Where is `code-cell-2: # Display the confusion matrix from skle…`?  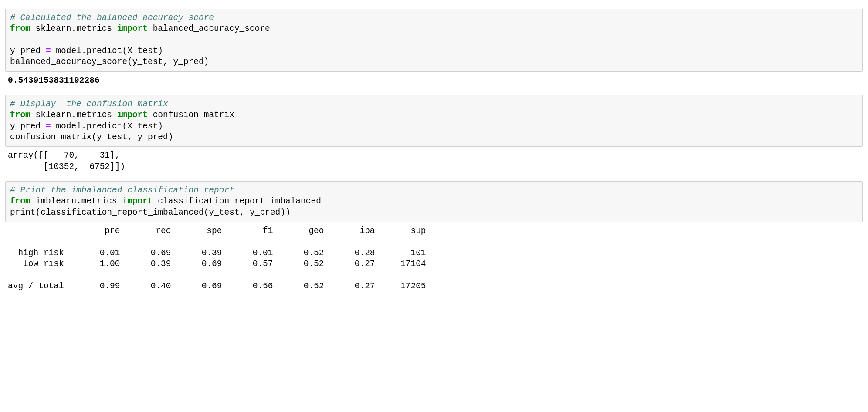
code-cell-2: # Display the confusion matrix from skle… is located at coordinates (434, 121).